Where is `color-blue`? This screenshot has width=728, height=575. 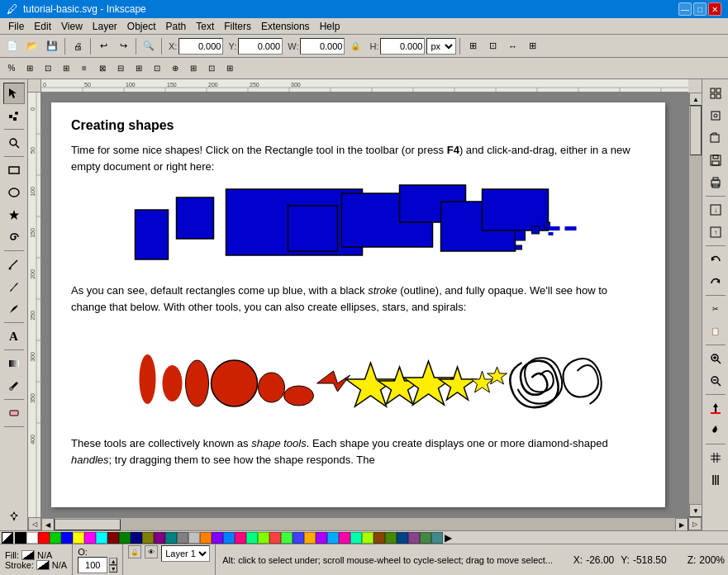
color-blue is located at coordinates (67, 538).